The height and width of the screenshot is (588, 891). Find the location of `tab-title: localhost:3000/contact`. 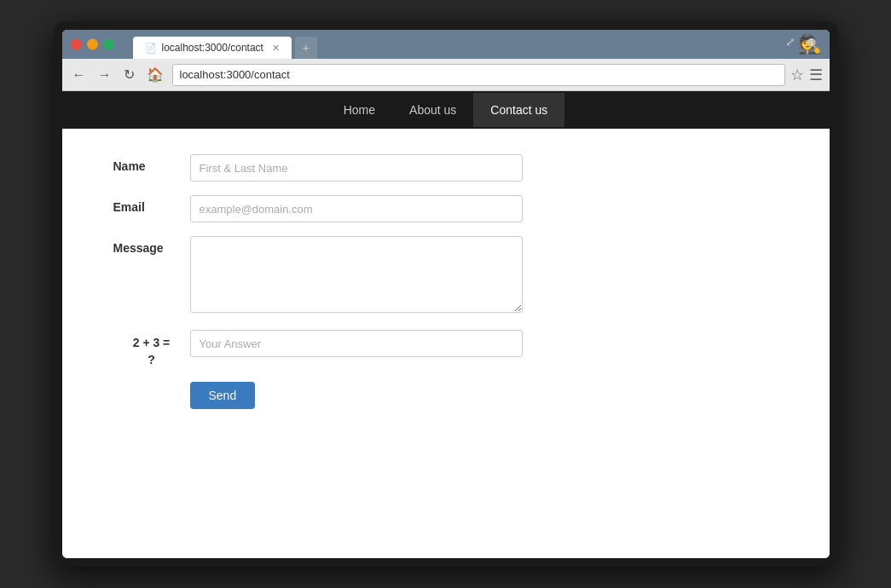

tab-title: localhost:3000/contact is located at coordinates (213, 48).